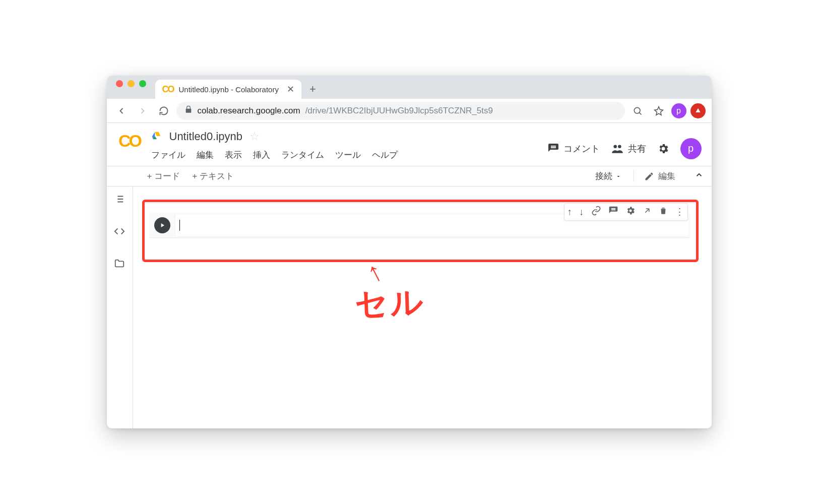 The width and height of the screenshot is (818, 504). Describe the element at coordinates (188, 111) in the screenshot. I see `lock-icon` at that location.